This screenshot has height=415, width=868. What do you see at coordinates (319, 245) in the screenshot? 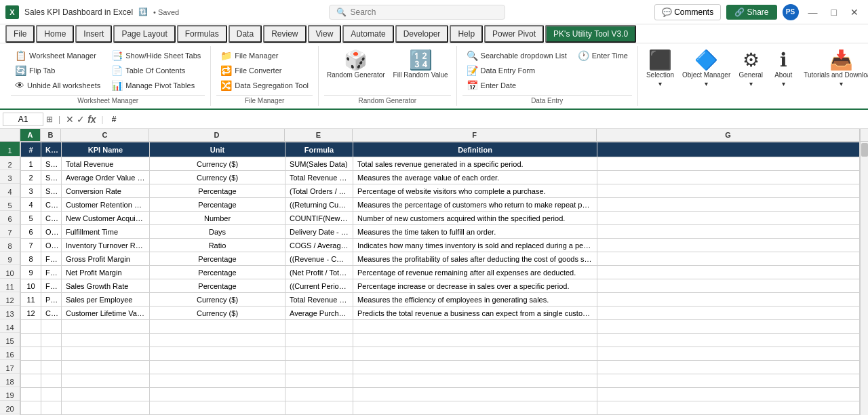
I see `cell-row7-e: COGS / Average Inventory` at bounding box center [319, 245].